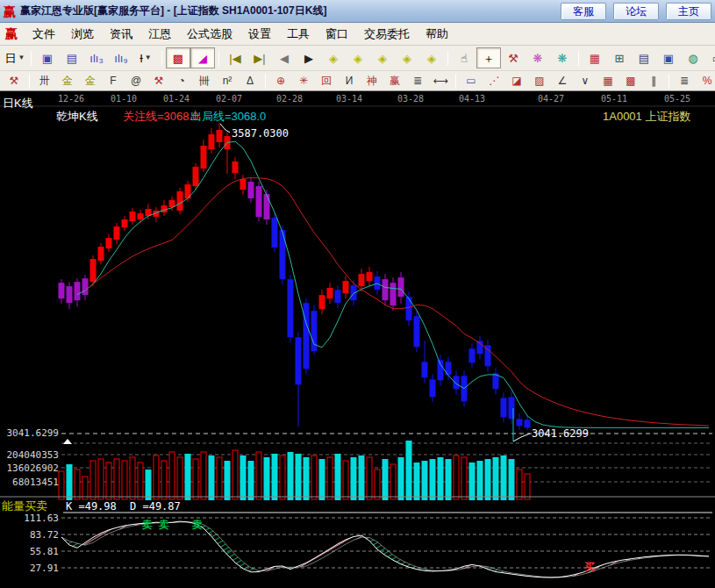 The width and height of the screenshot is (715, 588). I want to click on gann-grid-button: ▩, so click(631, 81).